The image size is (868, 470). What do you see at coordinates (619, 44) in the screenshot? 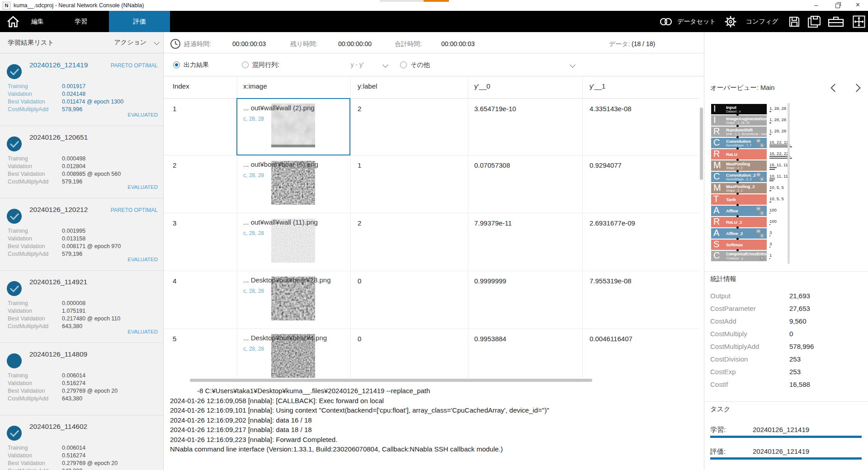
I see `data-count-label: データ:` at bounding box center [619, 44].